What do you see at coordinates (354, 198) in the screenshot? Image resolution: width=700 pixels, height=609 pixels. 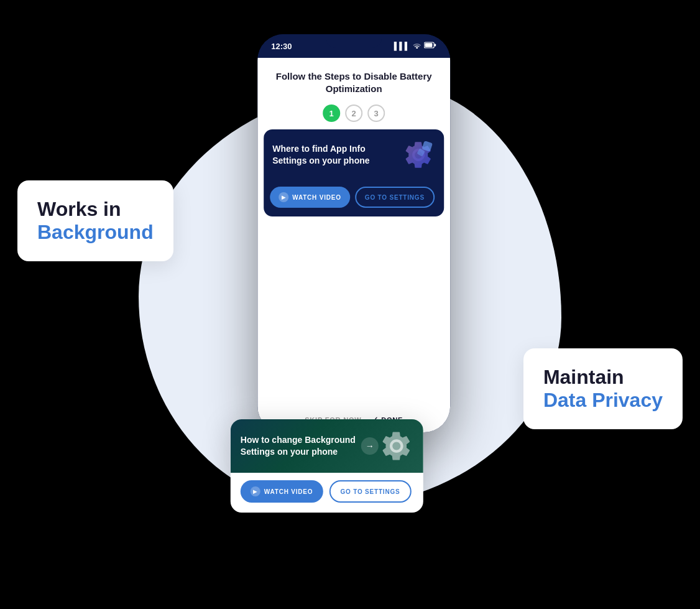 I see `card-buttons: ▶ WATCH VIDEO GO TO SETTINGS` at bounding box center [354, 198].